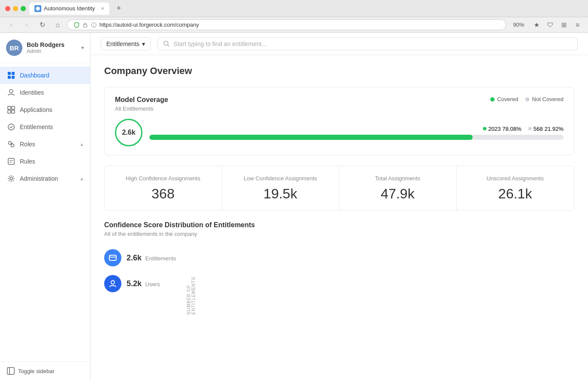  Describe the element at coordinates (494, 129) in the screenshot. I see `bar-year: 2023` at that location.